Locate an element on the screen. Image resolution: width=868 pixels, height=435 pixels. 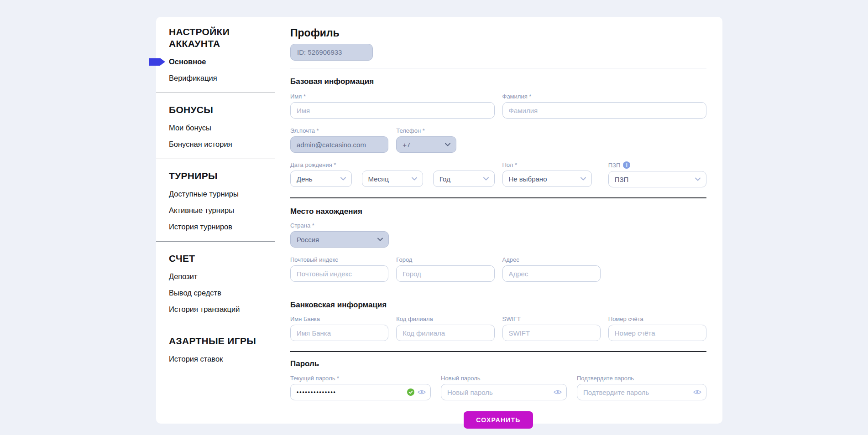
branch-code-group: Код филиала is located at coordinates (445, 328).